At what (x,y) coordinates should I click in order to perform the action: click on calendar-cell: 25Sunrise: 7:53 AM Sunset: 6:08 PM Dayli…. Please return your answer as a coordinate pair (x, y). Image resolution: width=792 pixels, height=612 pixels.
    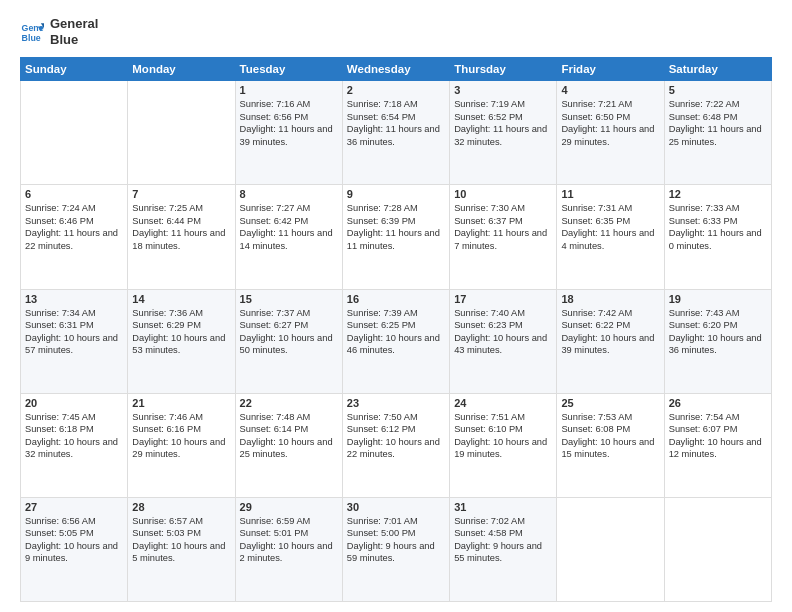
    Looking at the image, I should click on (610, 445).